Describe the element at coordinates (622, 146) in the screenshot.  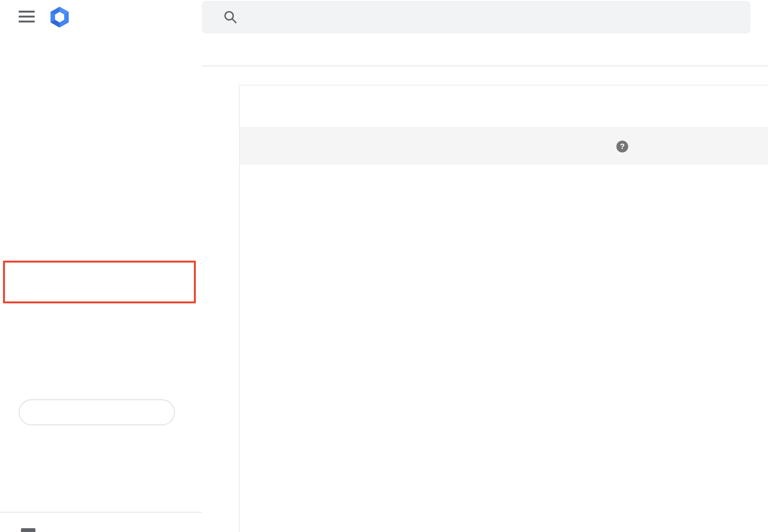
I see `help-icon: ?` at that location.